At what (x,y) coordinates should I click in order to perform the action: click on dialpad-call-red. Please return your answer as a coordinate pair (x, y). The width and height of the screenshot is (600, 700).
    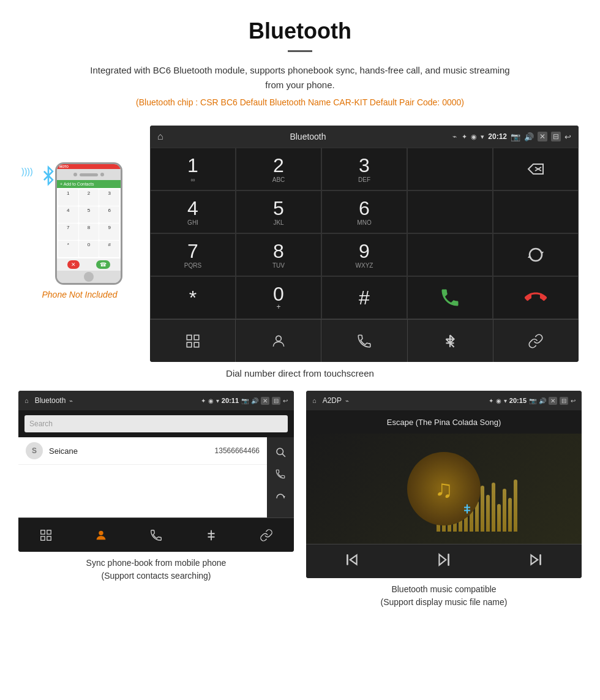
    Looking at the image, I should click on (536, 298).